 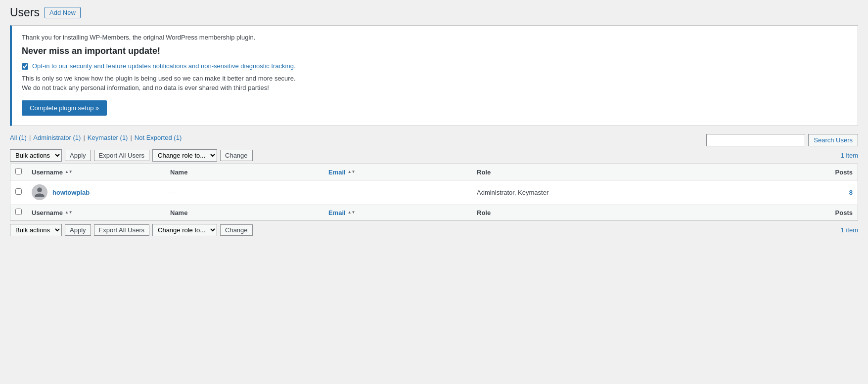 I want to click on username-sort-header: Username ▲▼, so click(x=96, y=172).